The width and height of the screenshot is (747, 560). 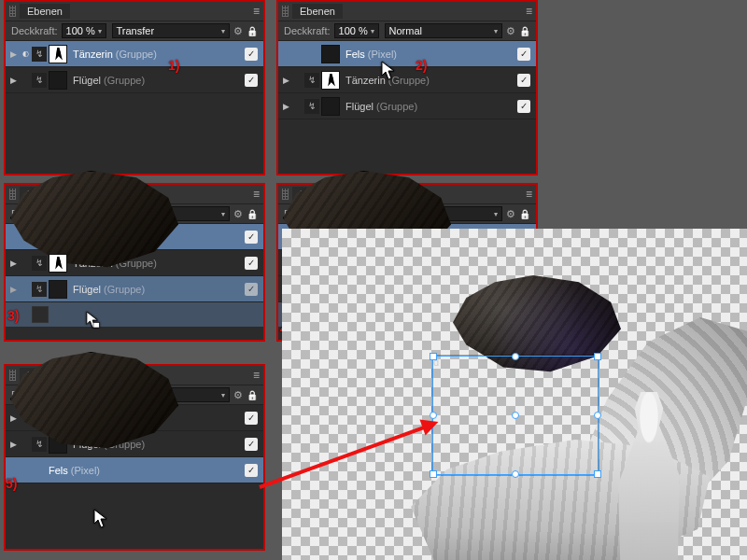 What do you see at coordinates (433, 474) in the screenshot?
I see `resize-handle-sw` at bounding box center [433, 474].